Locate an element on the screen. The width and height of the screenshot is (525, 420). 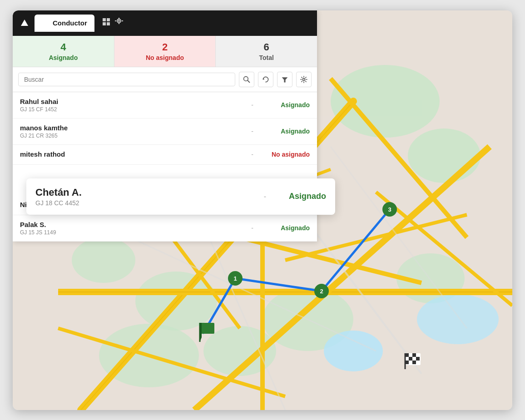
stat-total-number: 6 is located at coordinates (266, 47).